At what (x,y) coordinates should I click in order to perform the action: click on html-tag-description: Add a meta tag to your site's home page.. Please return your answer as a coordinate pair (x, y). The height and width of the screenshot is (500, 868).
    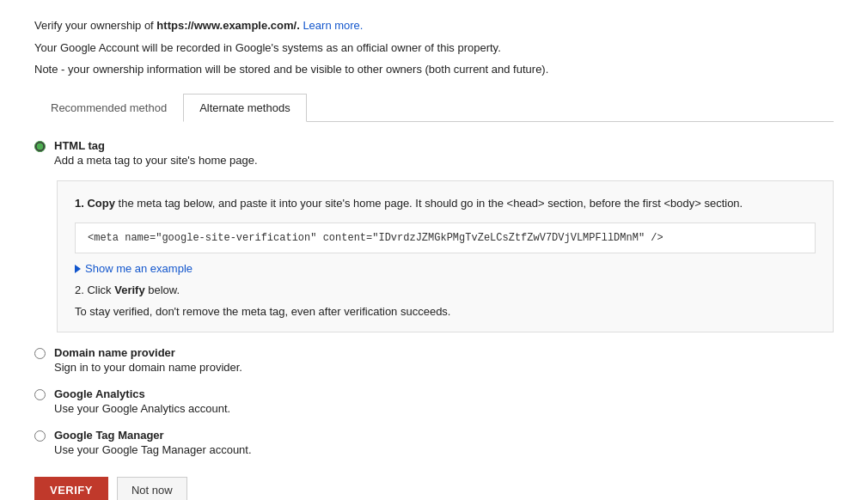
    Looking at the image, I should click on (156, 160).